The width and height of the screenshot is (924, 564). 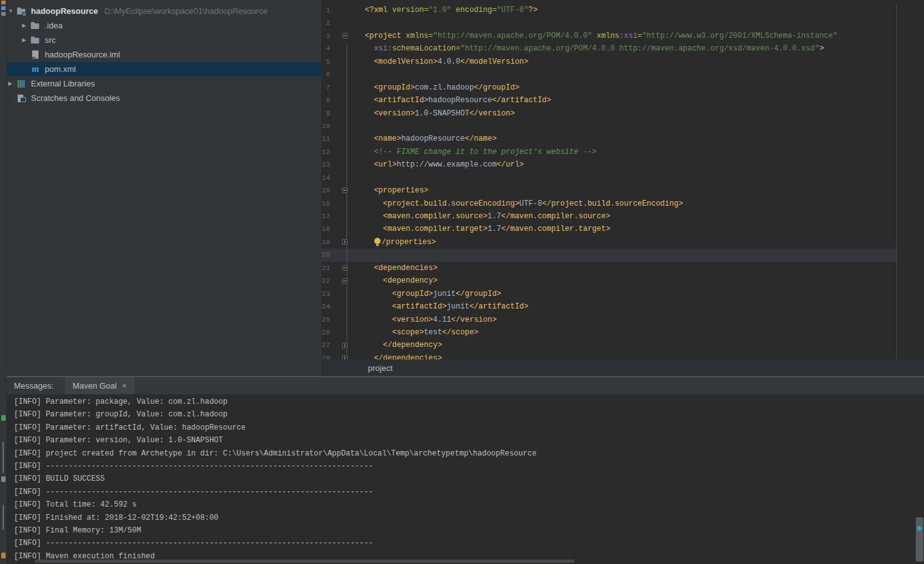 What do you see at coordinates (920, 539) in the screenshot?
I see `vertical-scrollbar-thumb` at bounding box center [920, 539].